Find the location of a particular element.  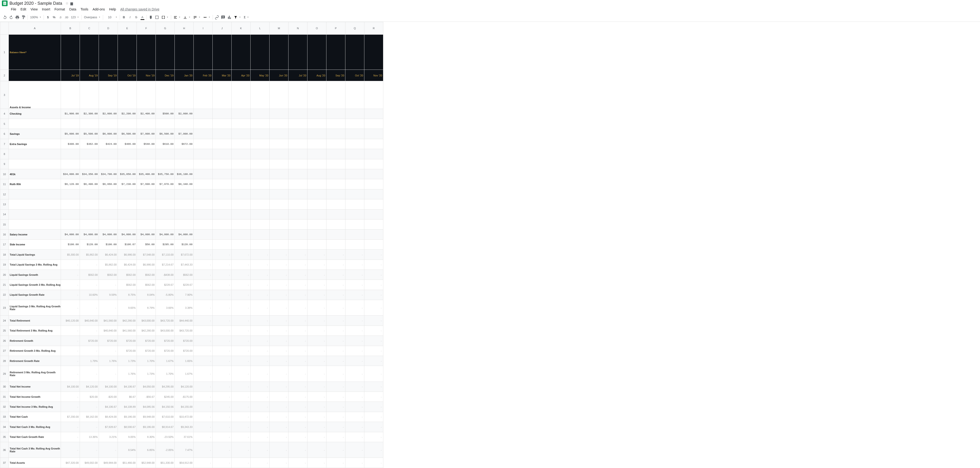

cell: 8.75% is located at coordinates (127, 295).